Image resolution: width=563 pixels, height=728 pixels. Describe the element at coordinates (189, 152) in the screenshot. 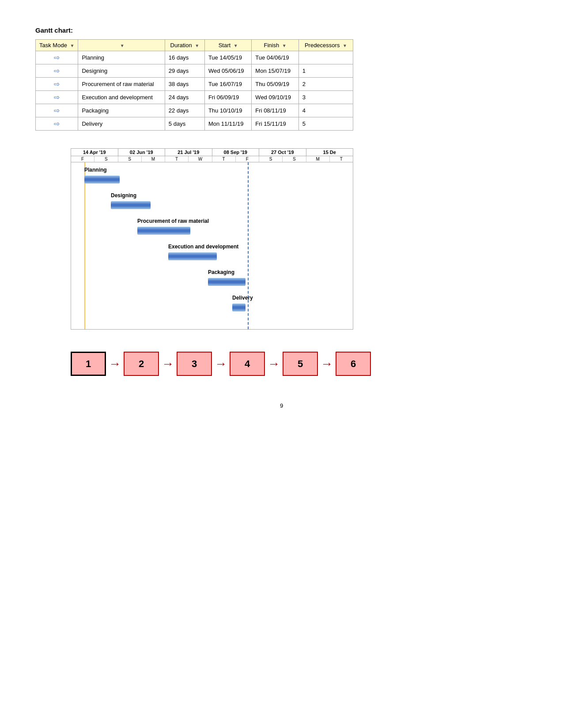

I see `gantt-period-label: 21 Jul '19` at that location.